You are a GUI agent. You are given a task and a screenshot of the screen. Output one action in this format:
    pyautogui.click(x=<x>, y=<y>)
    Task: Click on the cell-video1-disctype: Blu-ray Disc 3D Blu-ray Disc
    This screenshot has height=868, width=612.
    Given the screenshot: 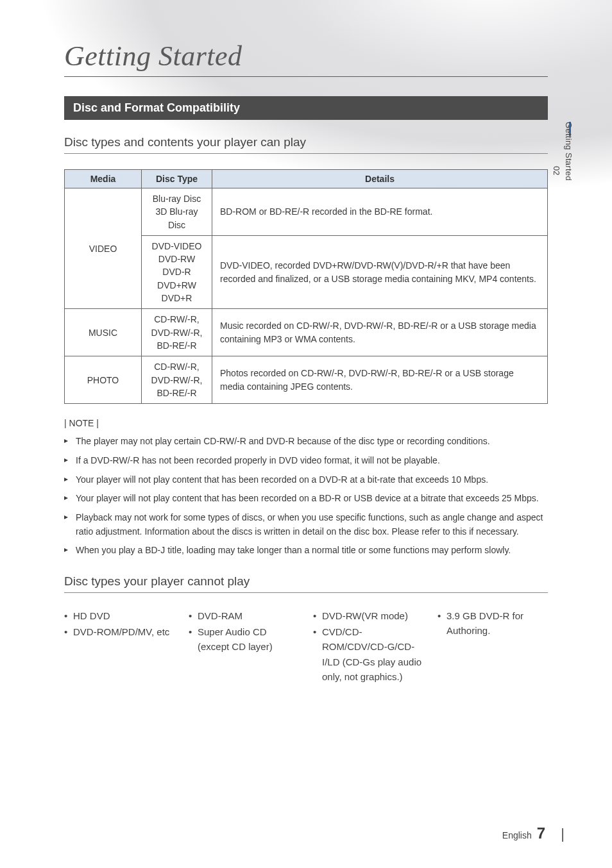 What is the action you would take?
    pyautogui.click(x=177, y=212)
    